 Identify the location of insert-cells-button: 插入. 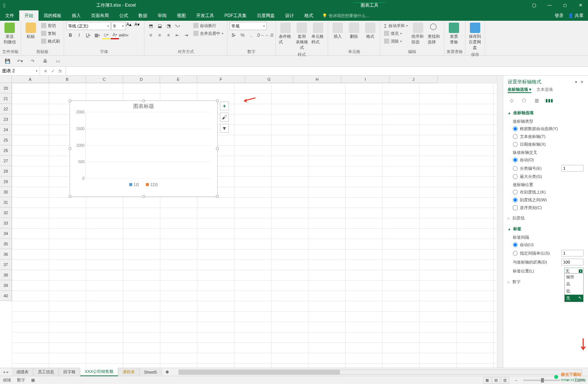
(338, 31).